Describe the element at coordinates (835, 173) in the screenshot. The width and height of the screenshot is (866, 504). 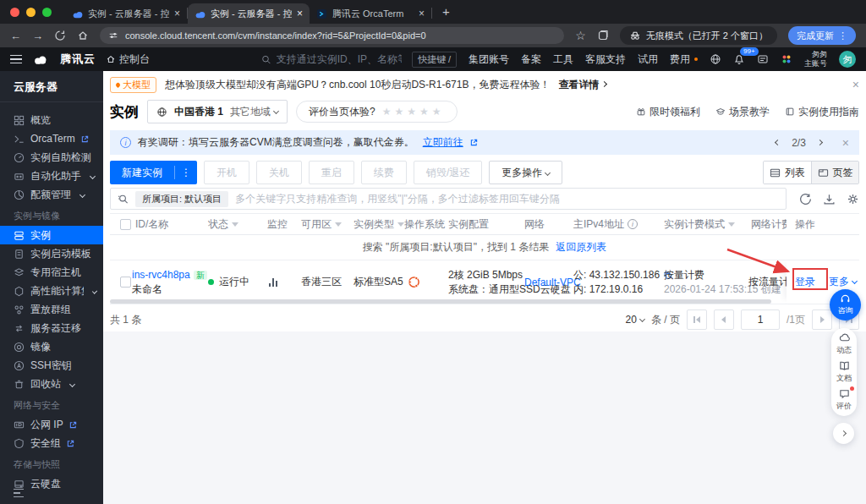
I see `view-tab-button: 页签` at that location.